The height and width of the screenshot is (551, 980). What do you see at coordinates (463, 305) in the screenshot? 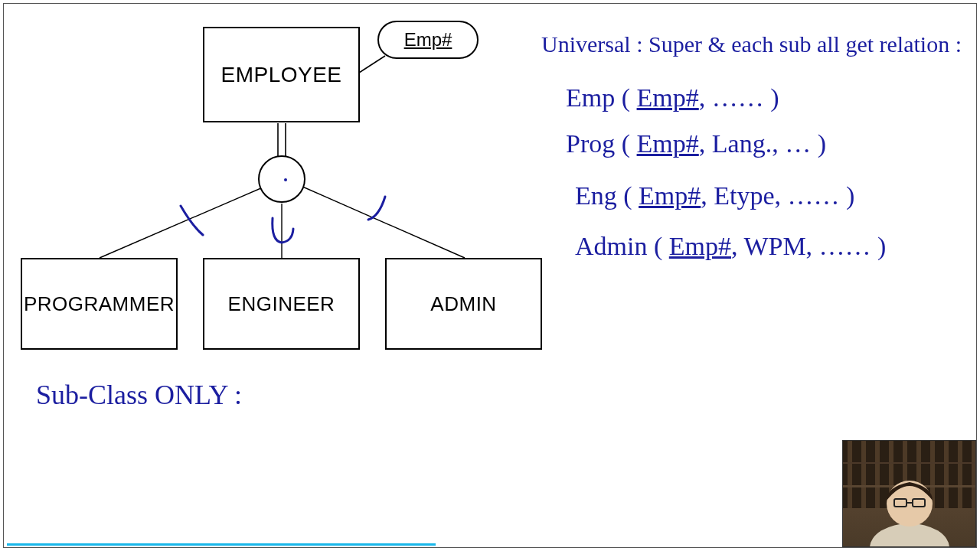
I see `entity-admin-label: ADMIN` at bounding box center [463, 305].